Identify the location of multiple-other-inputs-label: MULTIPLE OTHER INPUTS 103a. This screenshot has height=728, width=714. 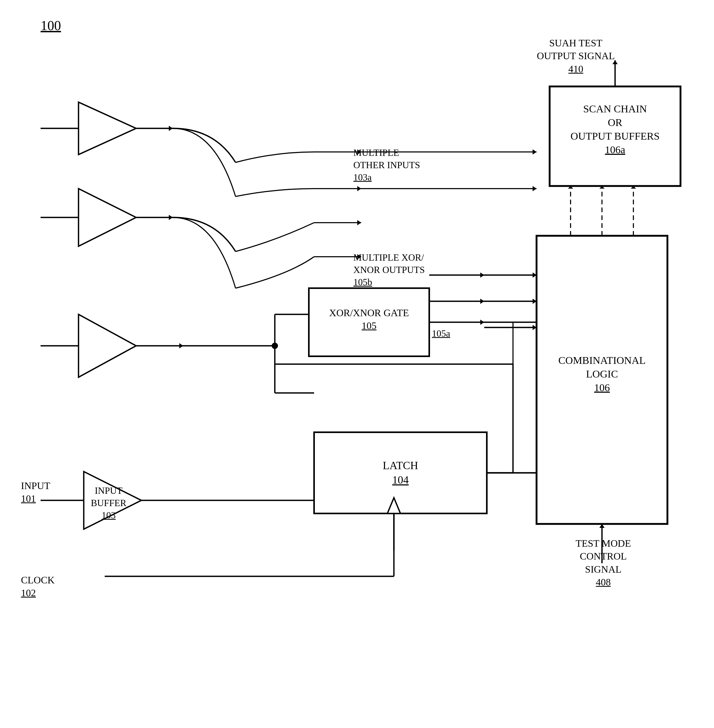
(399, 165).